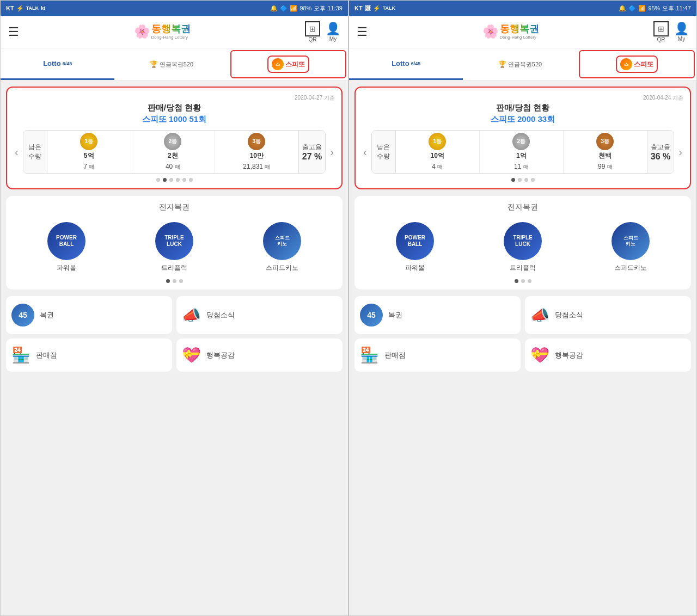  Describe the element at coordinates (661, 157) in the screenshot. I see `output-pct-right: 36 %` at that location.